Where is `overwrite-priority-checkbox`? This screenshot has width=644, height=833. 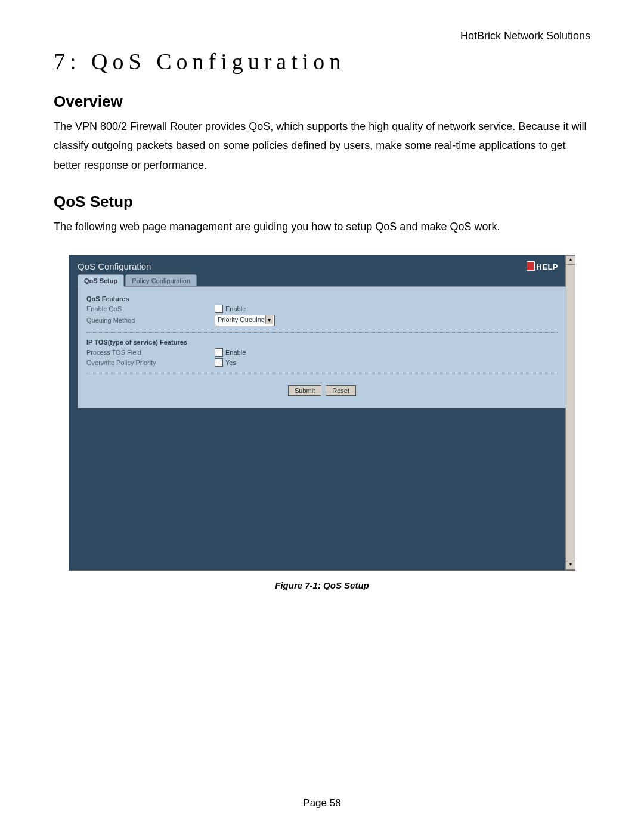
overwrite-priority-checkbox is located at coordinates (219, 363).